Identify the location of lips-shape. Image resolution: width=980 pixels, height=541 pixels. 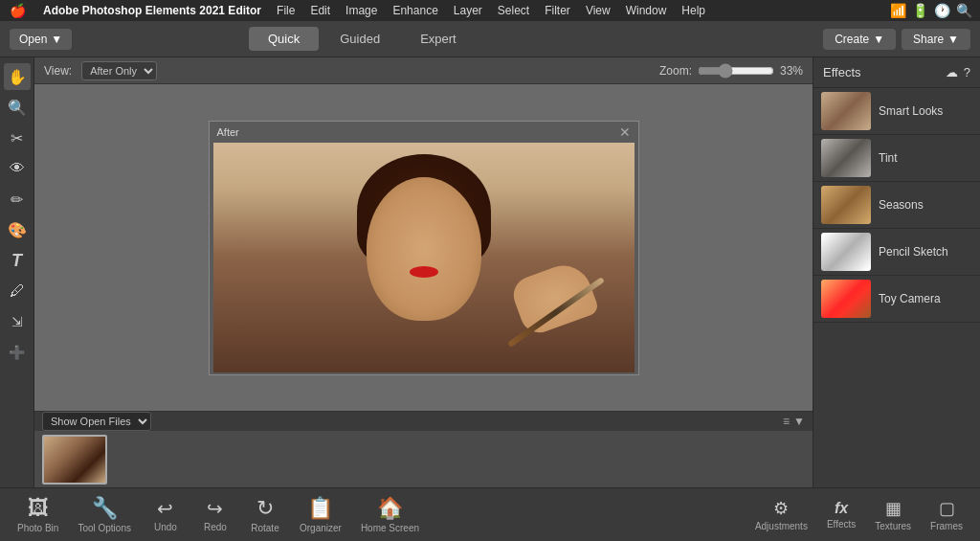
(424, 272).